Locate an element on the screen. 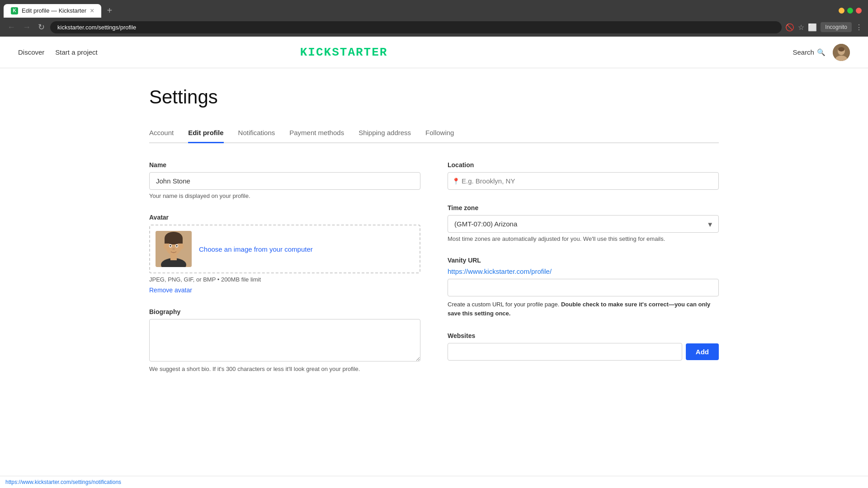 The width and height of the screenshot is (868, 488). right-column: Location 📍 Time zone (GMT-07:00) Arizona… is located at coordinates (583, 274).